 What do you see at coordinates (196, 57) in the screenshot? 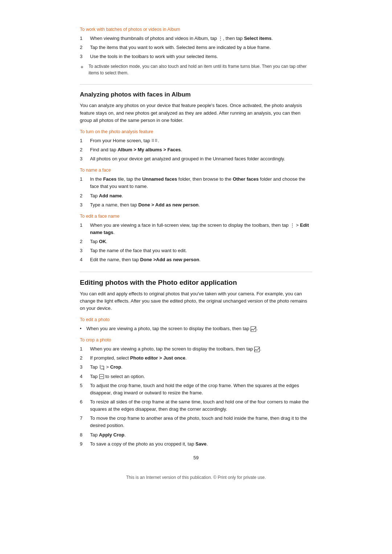
I see `step-item: 3 Use the tools in the toolbars to work …` at bounding box center [196, 57].